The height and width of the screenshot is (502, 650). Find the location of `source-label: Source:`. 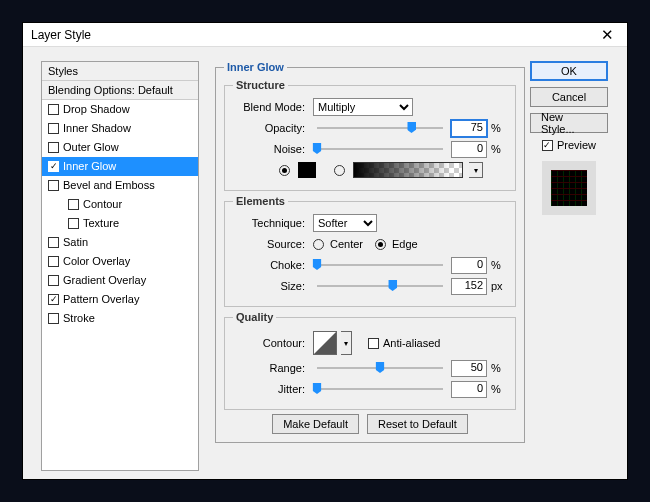

source-label: Source: is located at coordinates (271, 244).